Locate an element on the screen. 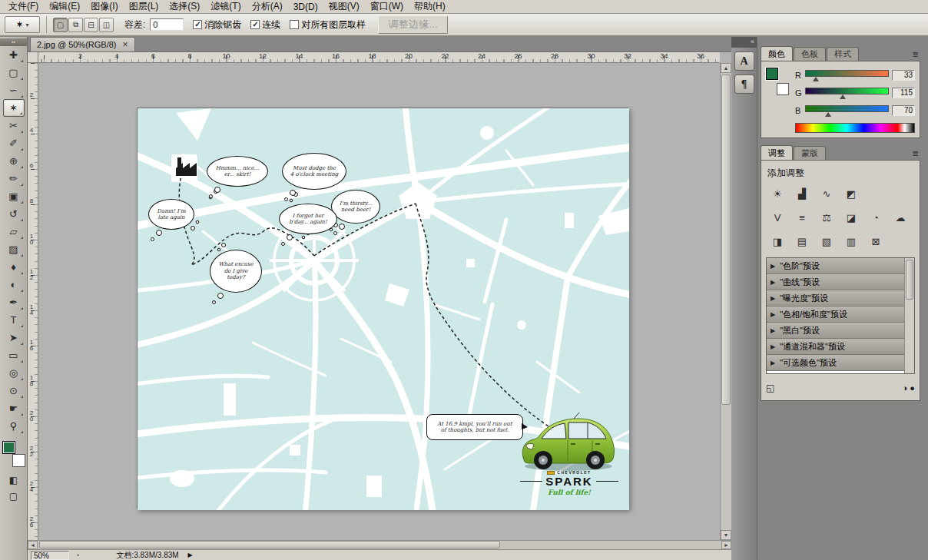 This screenshot has width=928, height=560. threshold-button: ▧ is located at coordinates (827, 241).